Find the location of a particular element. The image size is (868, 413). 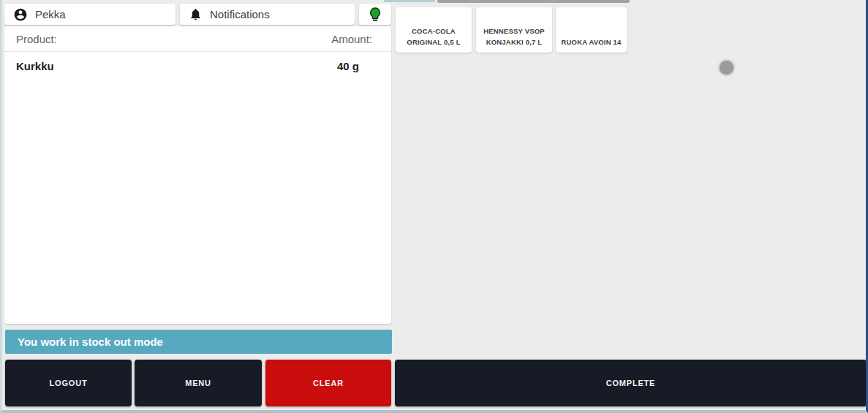

product-column-header: Product: is located at coordinates (37, 39).